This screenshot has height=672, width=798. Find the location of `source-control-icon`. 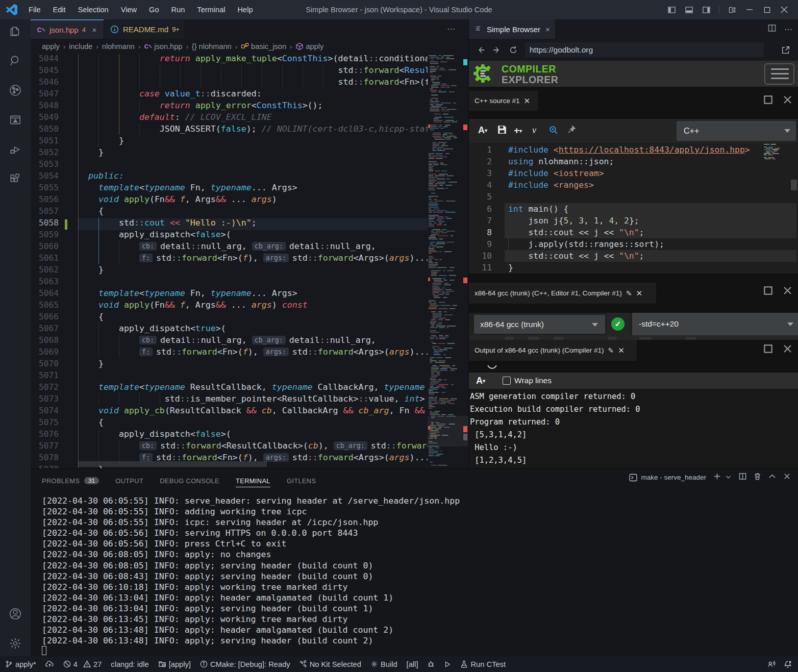

source-control-icon is located at coordinates (15, 90).